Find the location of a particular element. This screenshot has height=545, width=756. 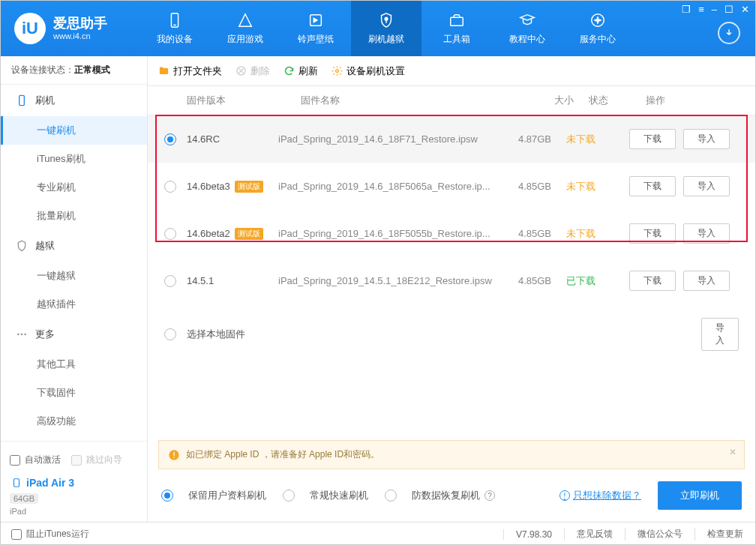

th-action: 操作 is located at coordinates (685, 100).